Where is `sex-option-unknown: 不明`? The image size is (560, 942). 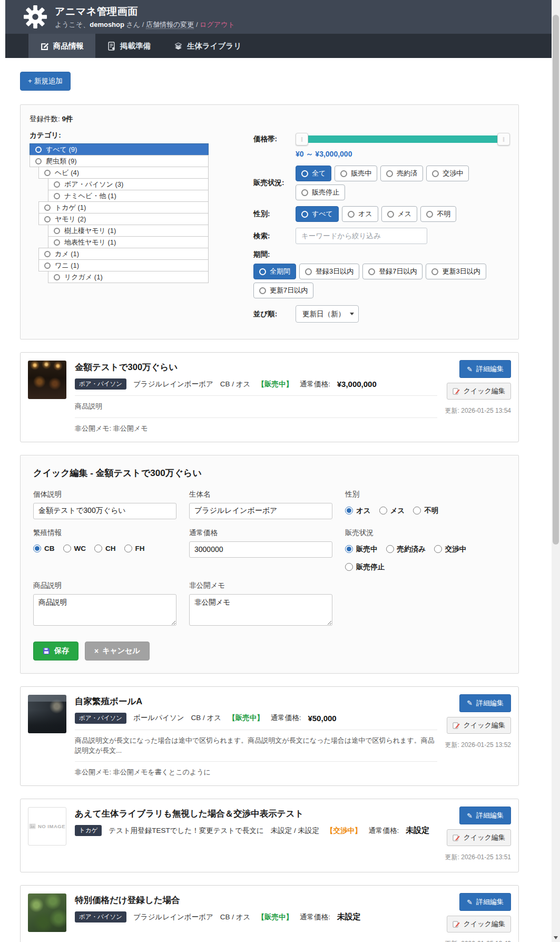 sex-option-unknown: 不明 is located at coordinates (426, 511).